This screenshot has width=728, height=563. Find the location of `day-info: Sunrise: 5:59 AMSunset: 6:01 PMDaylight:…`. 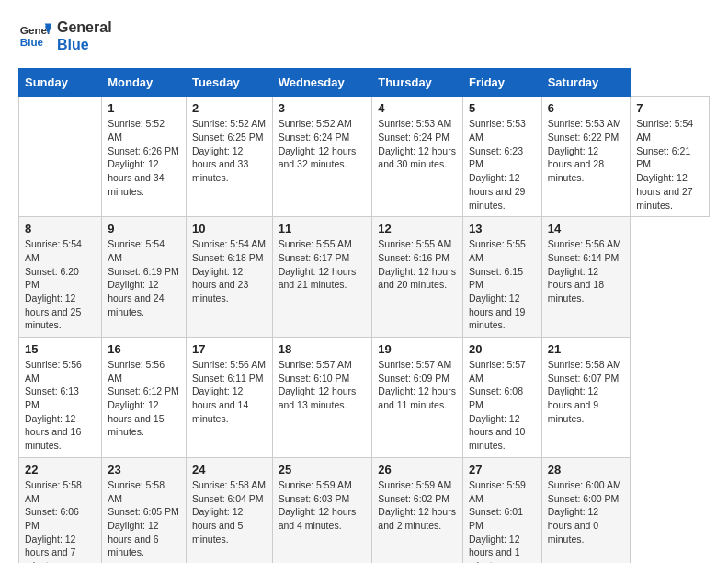

day-info: Sunrise: 5:59 AMSunset: 6:01 PMDaylight:… is located at coordinates (497, 521).